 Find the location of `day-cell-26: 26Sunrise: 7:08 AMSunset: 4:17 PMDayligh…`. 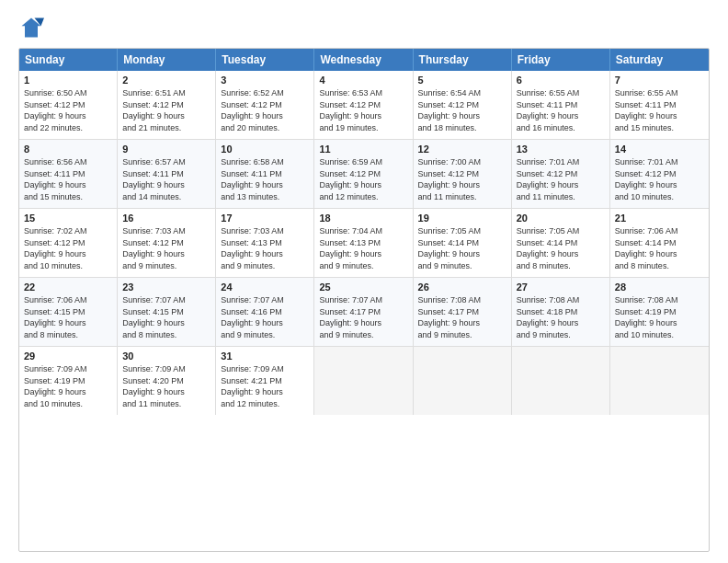

day-cell-26: 26Sunrise: 7:08 AMSunset: 4:17 PMDayligh… is located at coordinates (463, 312).